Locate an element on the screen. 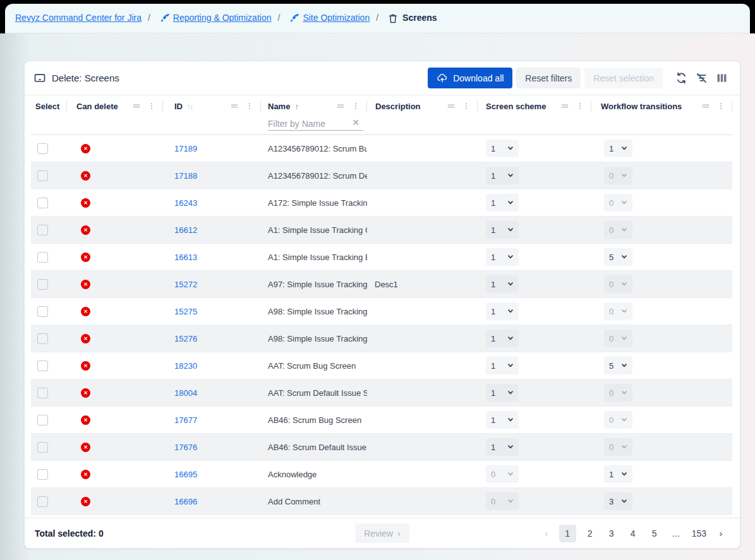 This screenshot has height=560, width=755. column-header-can-delete: Can delete is located at coordinates (115, 106).